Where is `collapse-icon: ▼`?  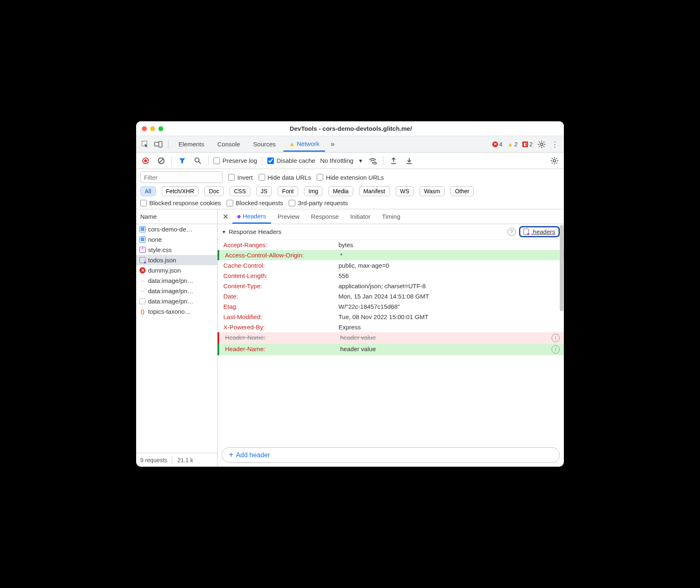
collapse-icon: ▼ is located at coordinates (224, 232).